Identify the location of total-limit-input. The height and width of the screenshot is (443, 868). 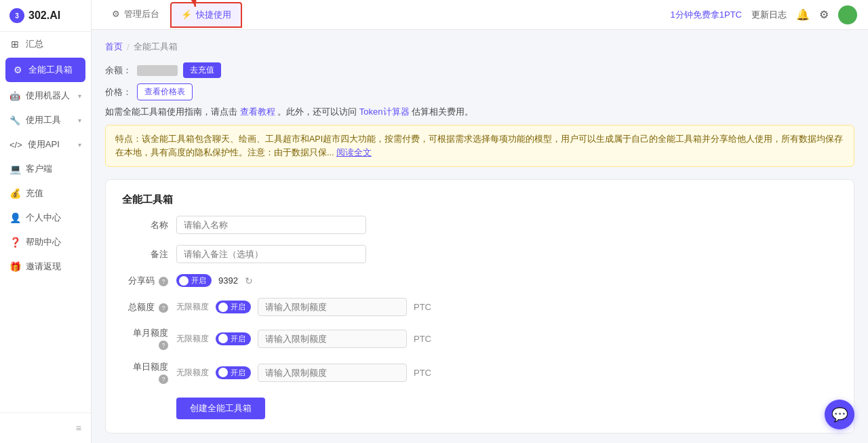
(332, 307).